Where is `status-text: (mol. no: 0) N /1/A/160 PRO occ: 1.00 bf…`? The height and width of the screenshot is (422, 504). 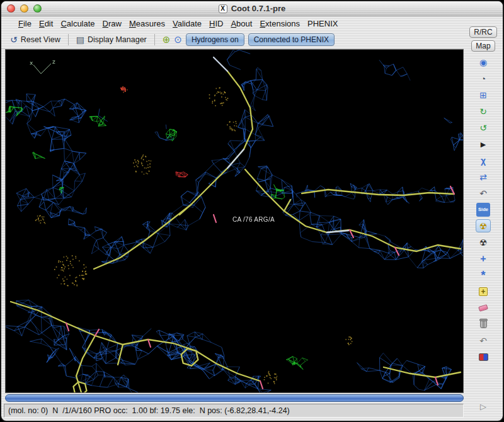
status-text: (mol. no: 0) N /1/A/160 PRO occ: 1.00 bf… is located at coordinates (149, 411).